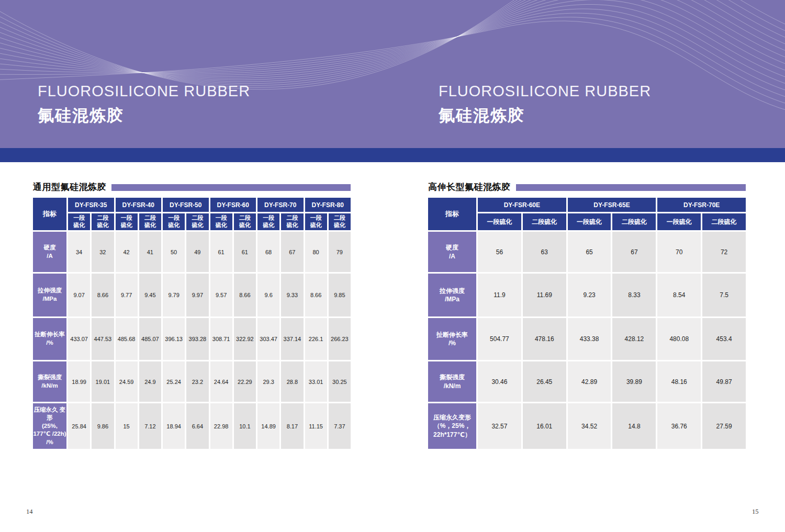 The image size is (785, 532). I want to click on value-cell: 480.08, so click(679, 339).